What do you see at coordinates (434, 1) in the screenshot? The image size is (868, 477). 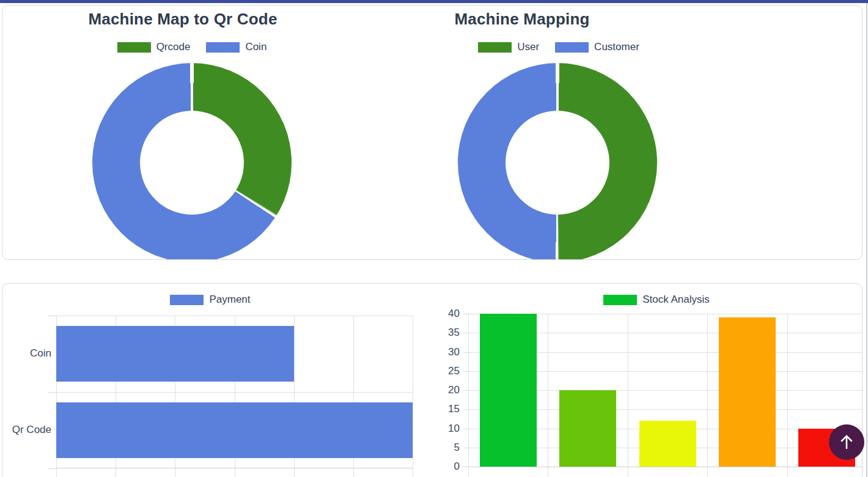 I see `top-accent-bar` at bounding box center [434, 1].